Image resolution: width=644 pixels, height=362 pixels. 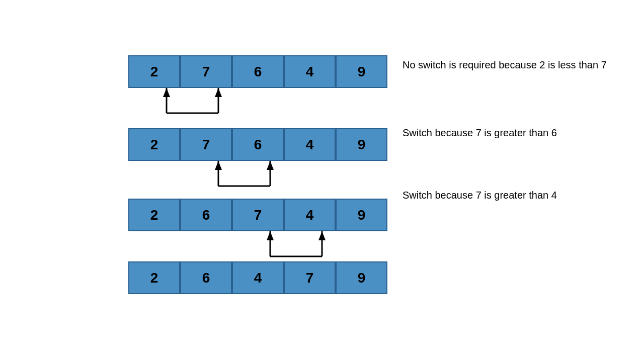 What do you see at coordinates (258, 71) in the screenshot?
I see `cell-1-2: 6` at bounding box center [258, 71].